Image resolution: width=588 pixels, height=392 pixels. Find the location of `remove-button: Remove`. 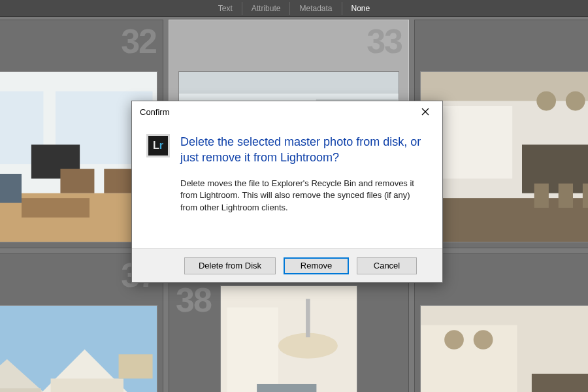

remove-button: Remove is located at coordinates (316, 266).